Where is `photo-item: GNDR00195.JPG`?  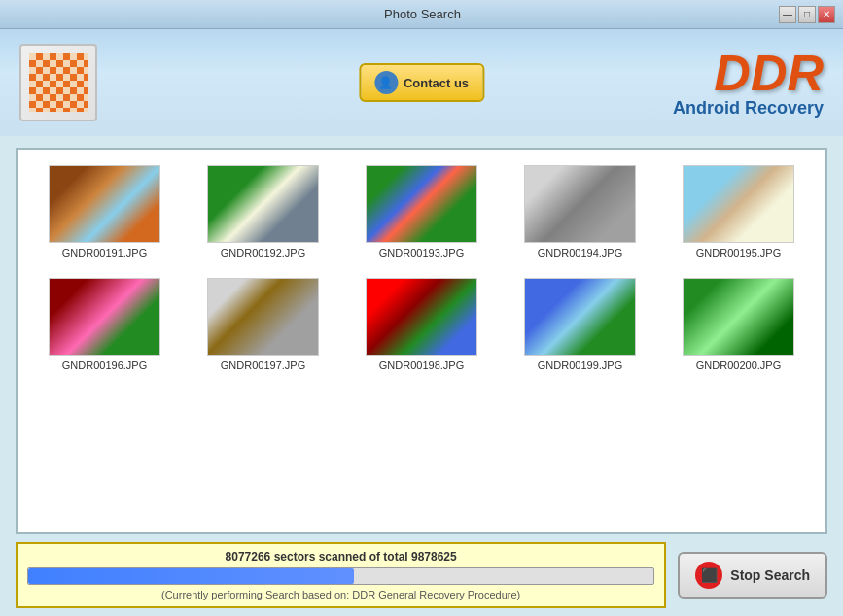 photo-item: GNDR00195.JPG is located at coordinates (739, 212).